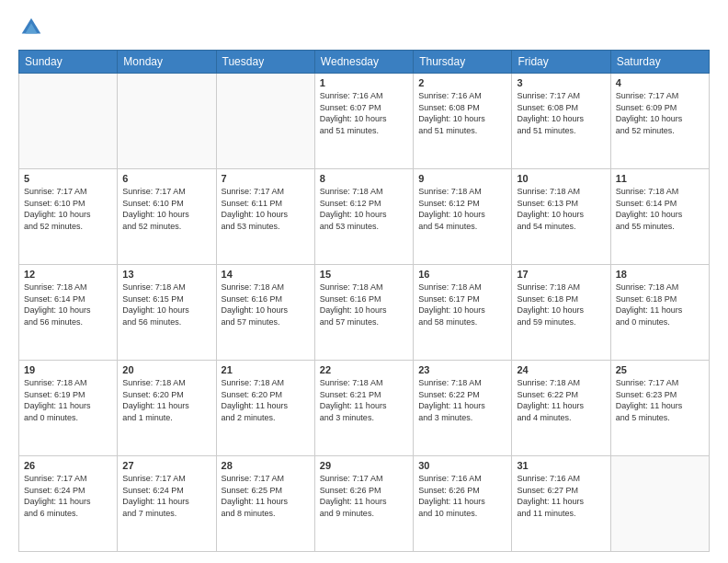  I want to click on calendar-cell: 23Sunrise: 7:18 AM Sunset: 6:22 PM Dayli…, so click(463, 408).